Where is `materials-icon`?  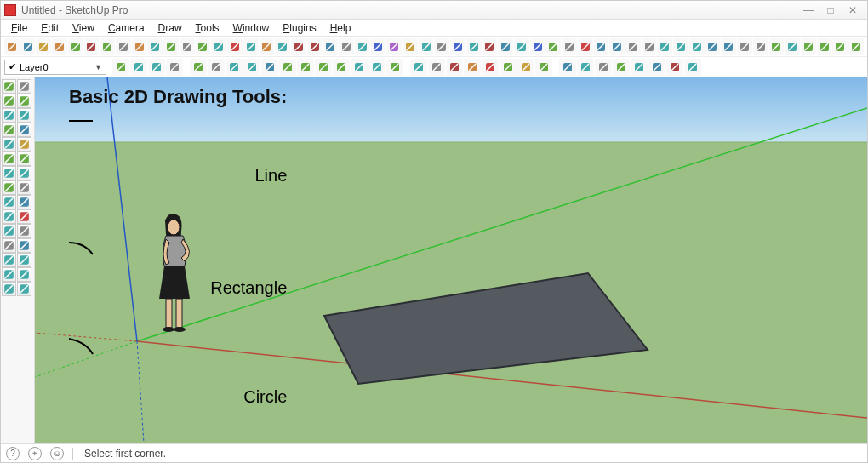
materials-icon is located at coordinates (472, 67).